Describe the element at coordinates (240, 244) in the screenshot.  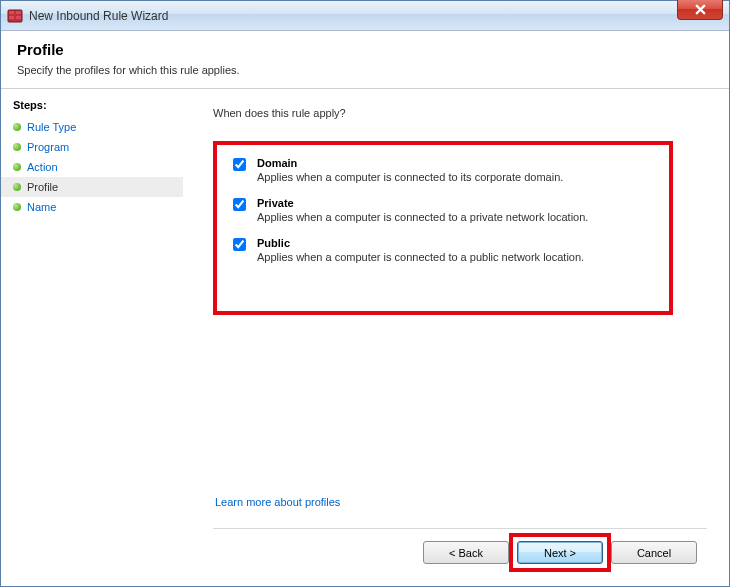
I see `profile-checkbox-public` at that location.